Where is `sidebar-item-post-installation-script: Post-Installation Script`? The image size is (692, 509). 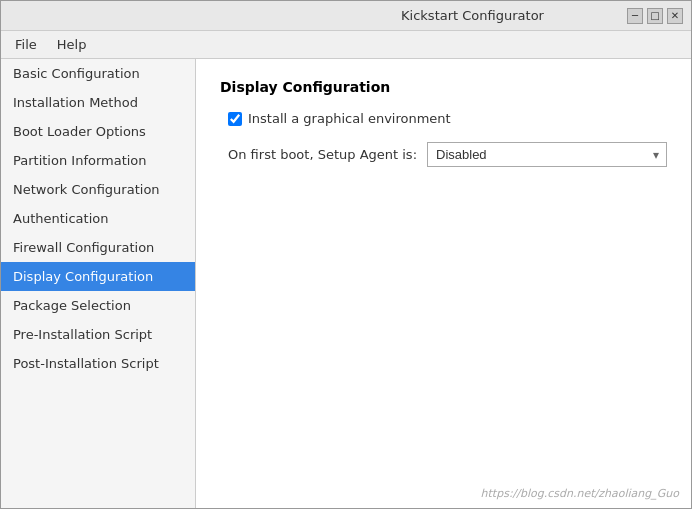
sidebar-item-post-installation-script: Post-Installation Script is located at coordinates (98, 364).